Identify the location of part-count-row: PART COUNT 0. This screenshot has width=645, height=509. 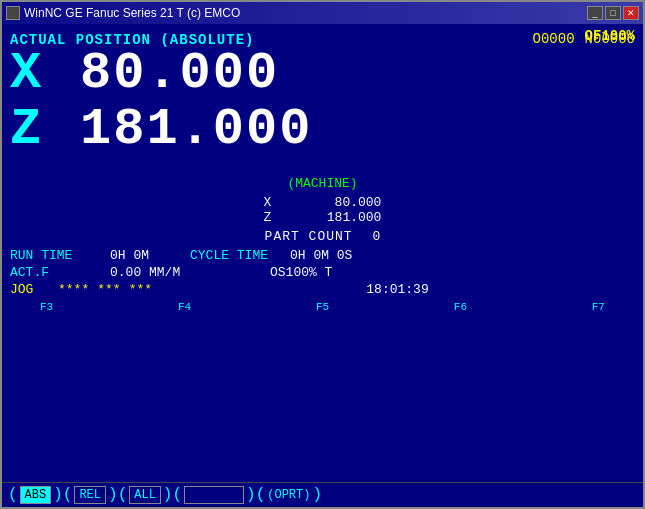
(322, 236).